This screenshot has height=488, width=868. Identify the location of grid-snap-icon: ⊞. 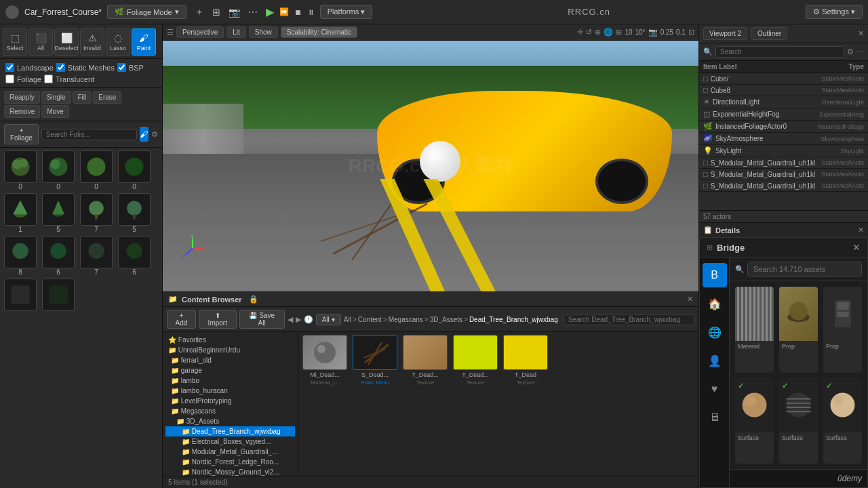
(618, 33).